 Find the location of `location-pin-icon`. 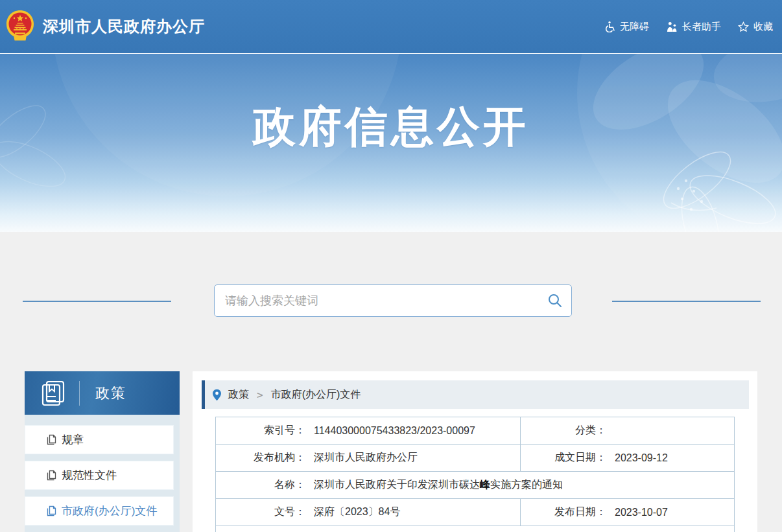

location-pin-icon is located at coordinates (217, 395).